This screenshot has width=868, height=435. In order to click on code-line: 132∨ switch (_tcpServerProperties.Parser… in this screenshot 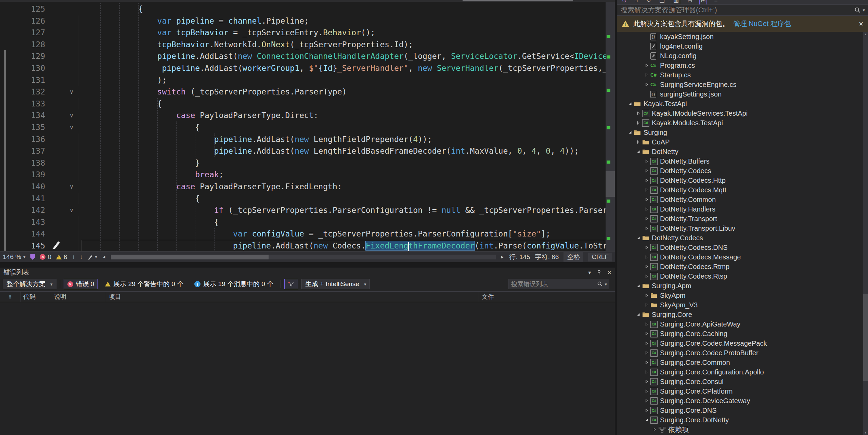, I will do `click(303, 92)`.